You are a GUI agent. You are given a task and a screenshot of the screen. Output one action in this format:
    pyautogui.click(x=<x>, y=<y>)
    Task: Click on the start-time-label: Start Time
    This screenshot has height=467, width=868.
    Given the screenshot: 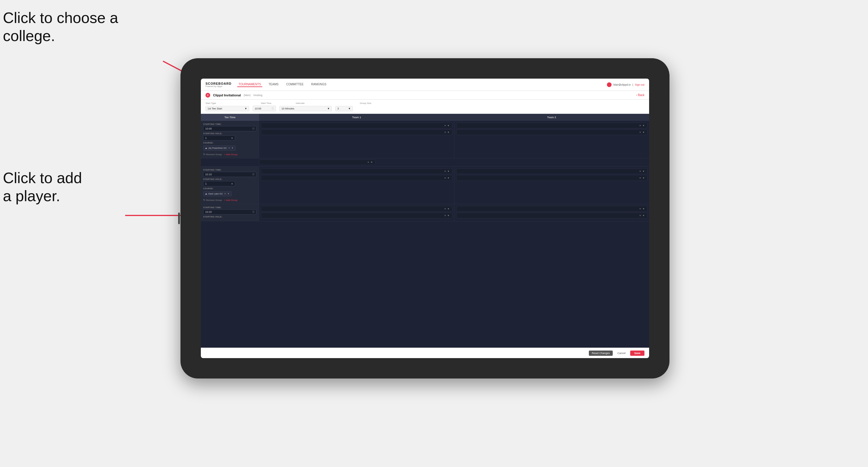 What is the action you would take?
    pyautogui.click(x=272, y=103)
    